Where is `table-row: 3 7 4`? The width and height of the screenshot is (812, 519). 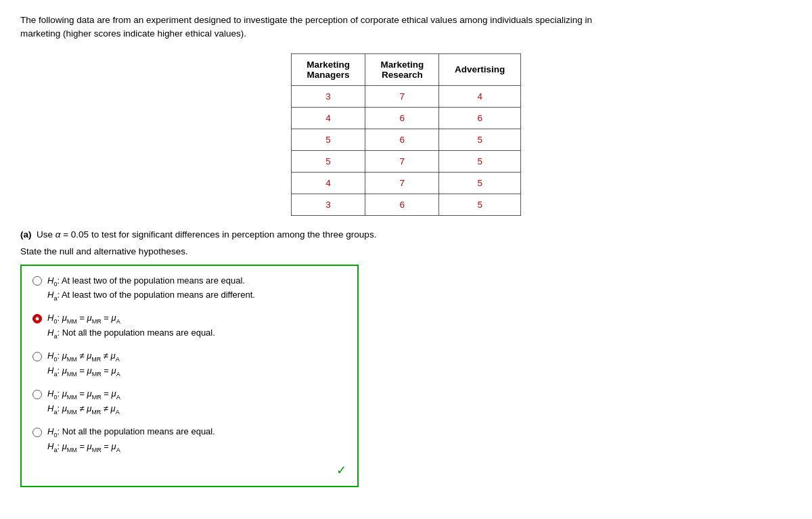 table-row: 3 7 4 is located at coordinates (406, 96).